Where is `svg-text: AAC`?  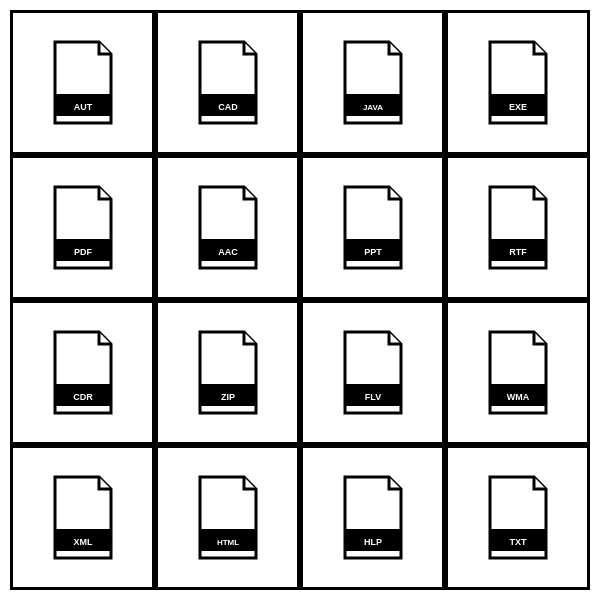 svg-text: AAC is located at coordinates (228, 252).